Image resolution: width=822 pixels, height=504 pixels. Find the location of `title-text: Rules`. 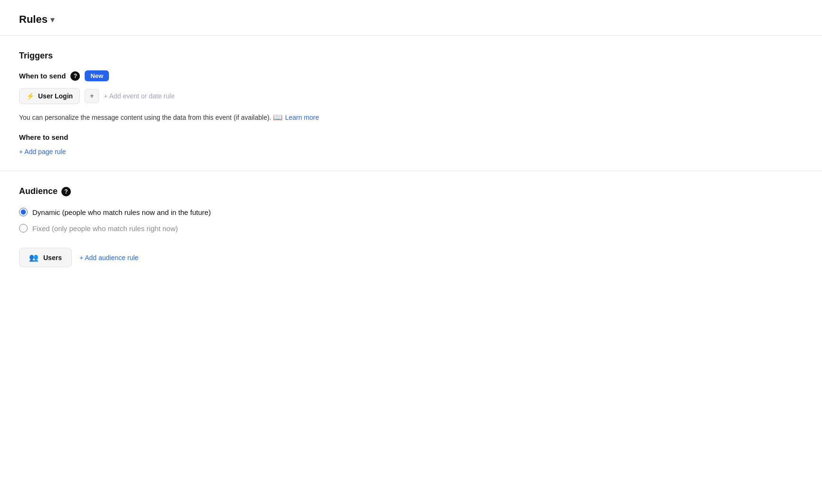

title-text: Rules is located at coordinates (33, 19).